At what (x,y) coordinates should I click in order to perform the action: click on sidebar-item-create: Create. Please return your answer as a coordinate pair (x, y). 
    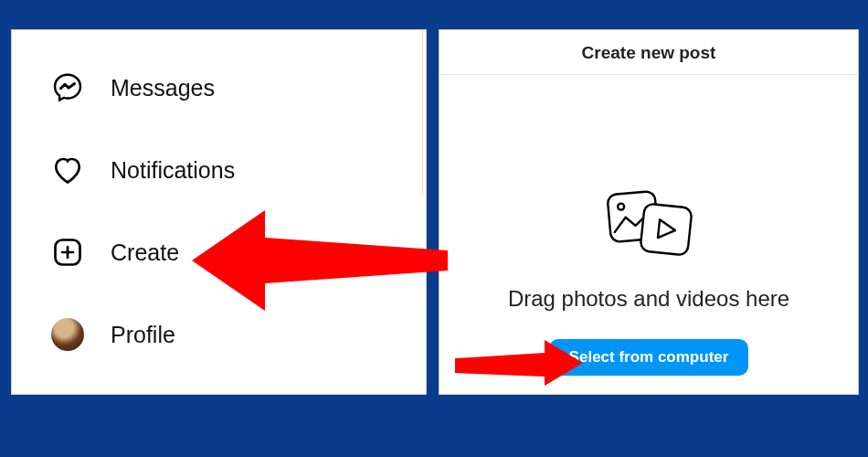
    Looking at the image, I should click on (236, 252).